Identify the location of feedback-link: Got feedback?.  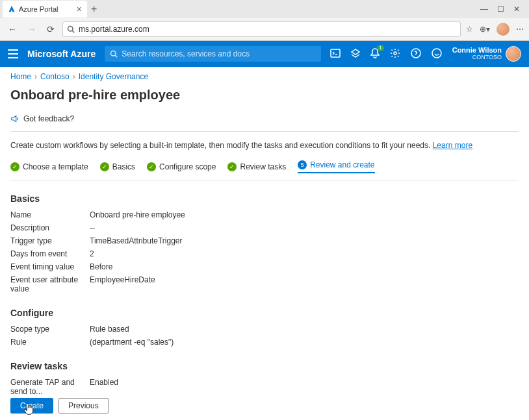
(42, 119).